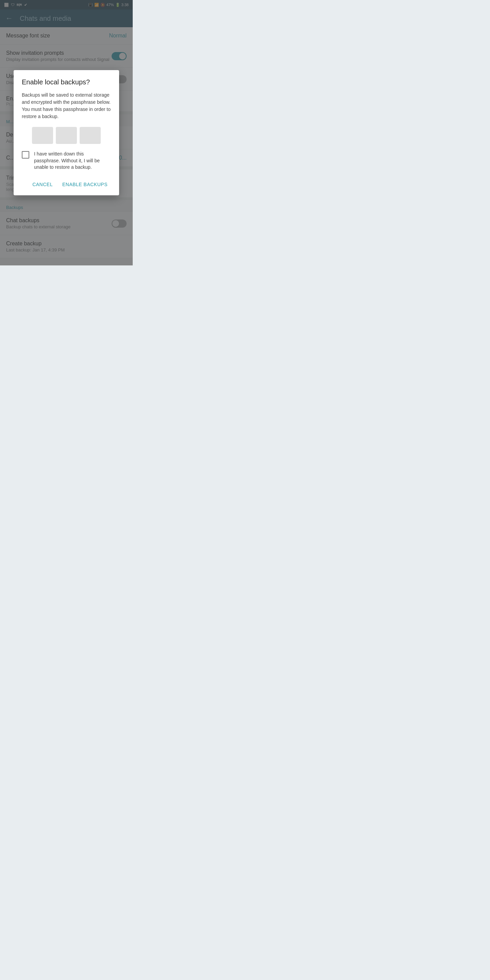 This screenshot has height=980, width=490. Describe the element at coordinates (66, 132) in the screenshot. I see `enable-backups-dialog: Enable local backups? Backups will be sa…` at that location.